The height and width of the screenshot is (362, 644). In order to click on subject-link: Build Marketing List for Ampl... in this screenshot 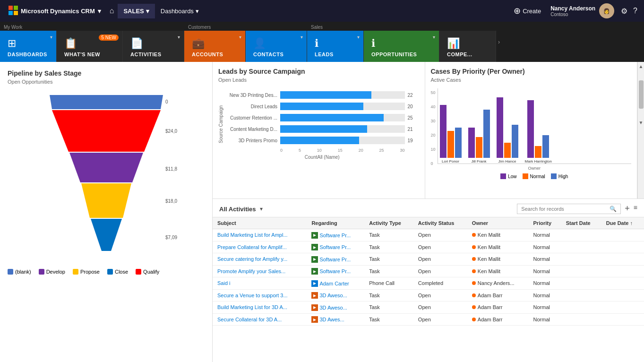, I will do `click(252, 235)`.